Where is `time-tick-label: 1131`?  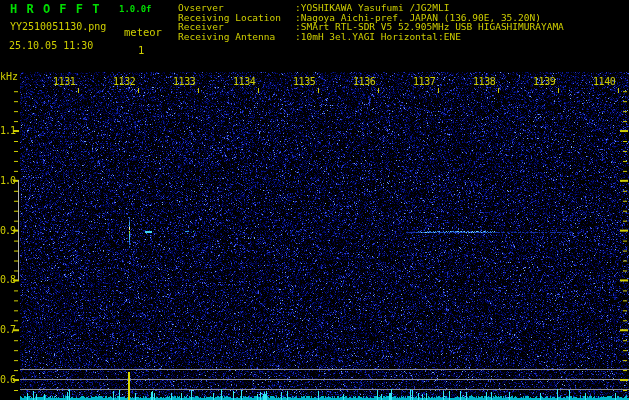 time-tick-label: 1131 is located at coordinates (64, 82).